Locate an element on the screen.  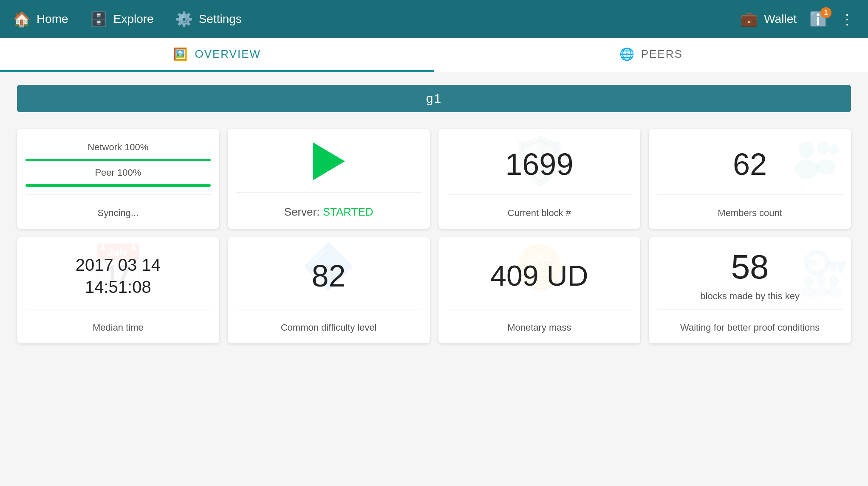
peers-icon: 🌐 is located at coordinates (627, 54).